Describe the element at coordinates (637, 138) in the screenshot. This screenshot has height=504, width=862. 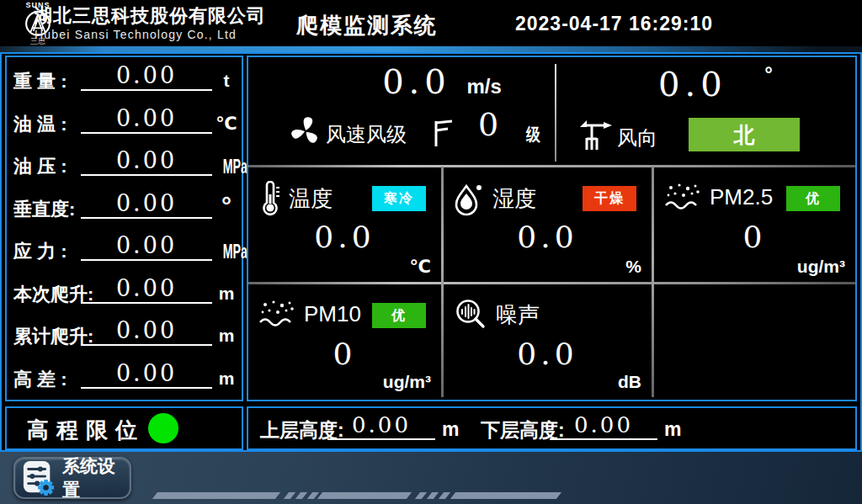
I see `wind-direction-label: 风向` at that location.